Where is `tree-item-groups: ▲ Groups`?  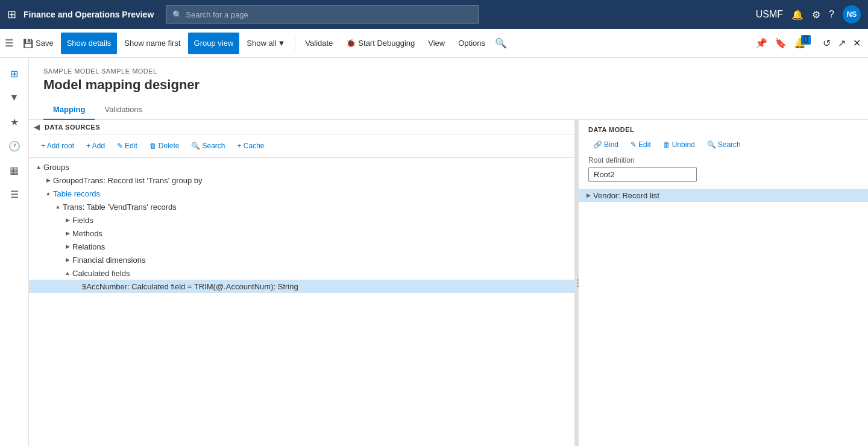 tree-item-groups: ▲ Groups is located at coordinates (301, 167).